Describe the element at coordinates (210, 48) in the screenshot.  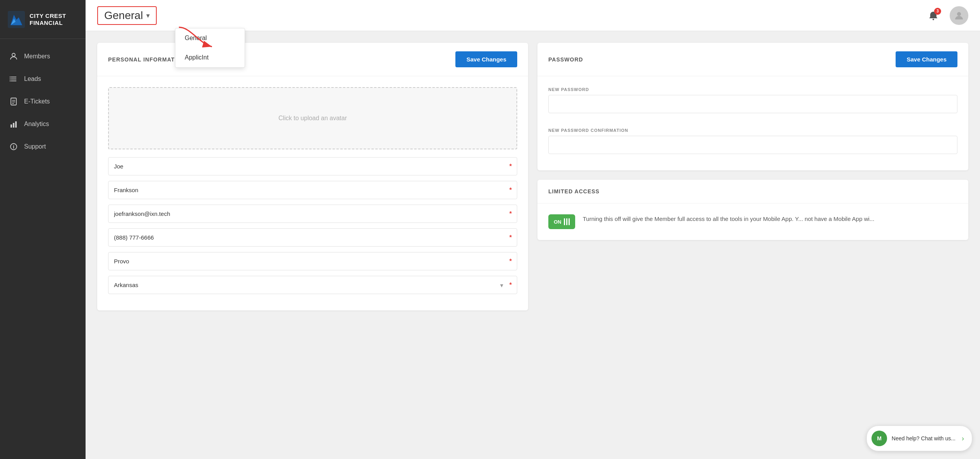
I see `dropdown-menu: General ApplicInt` at that location.